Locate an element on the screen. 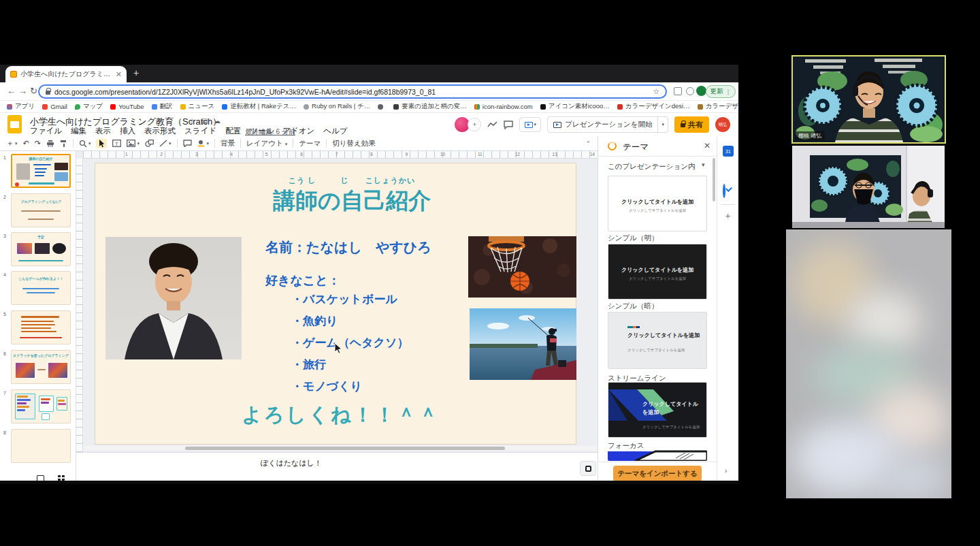  menu-file: ファイル is located at coordinates (46, 131).